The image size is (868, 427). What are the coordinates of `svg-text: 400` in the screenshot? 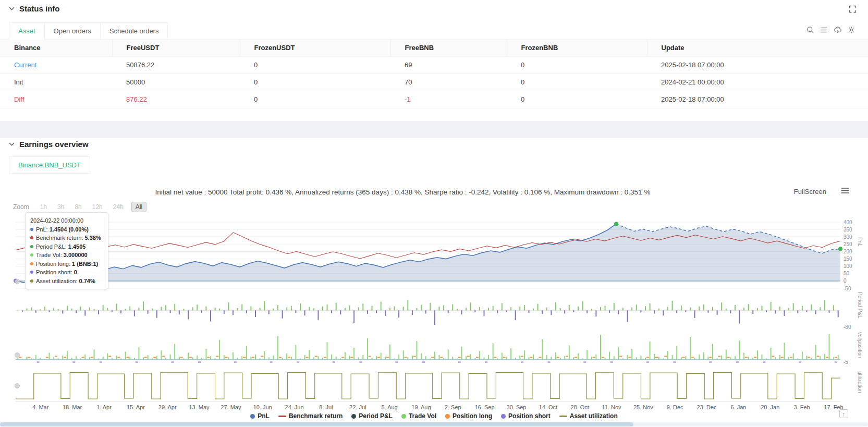 It's located at (848, 222).